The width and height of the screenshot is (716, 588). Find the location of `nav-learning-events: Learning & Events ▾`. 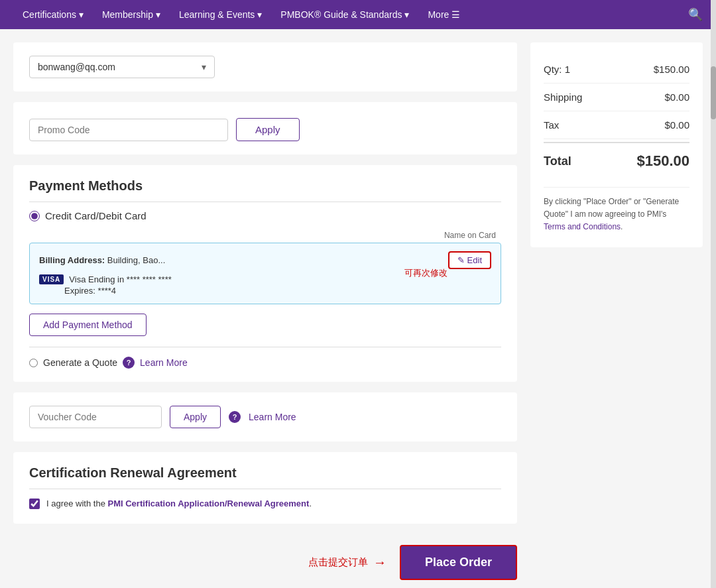

nav-learning-events: Learning & Events ▾ is located at coordinates (220, 15).